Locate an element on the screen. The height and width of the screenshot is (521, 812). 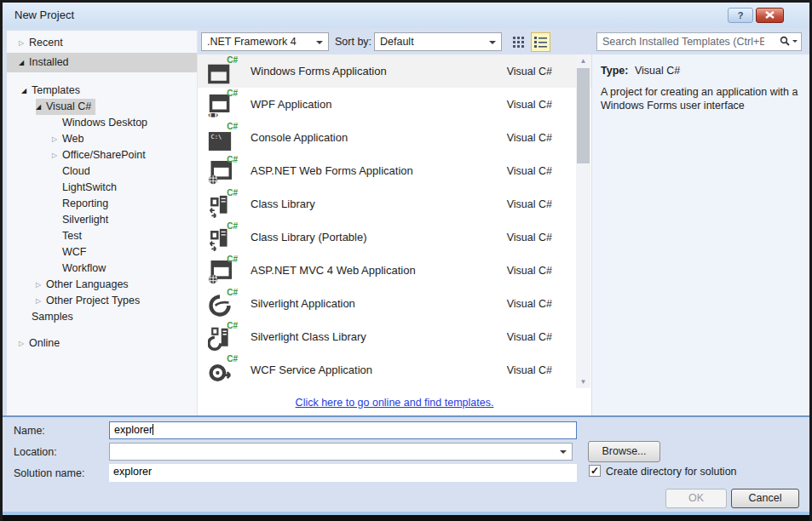
sidebar-item-office-sharepoint: ▷Office/SharePoint is located at coordinates (102, 155).